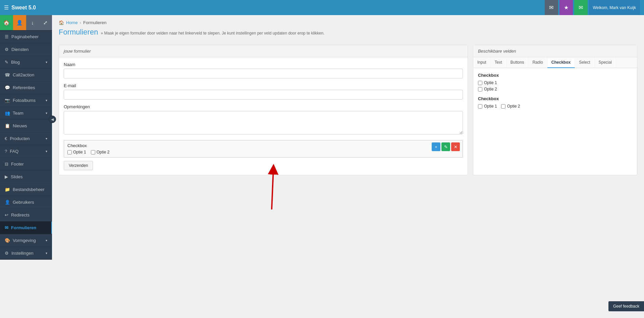 The width and height of the screenshot is (644, 318). Describe the element at coordinates (52, 119) in the screenshot. I see `sidebar-toggle: ◀` at that location.